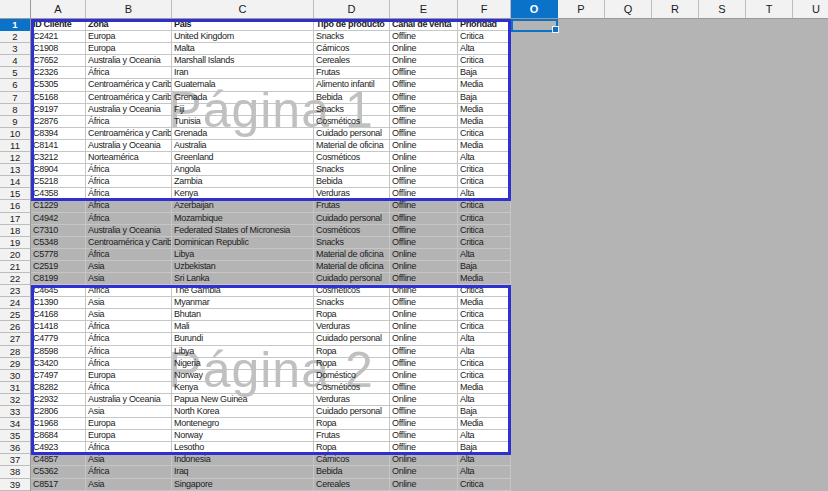  Describe the element at coordinates (243, 194) in the screenshot. I see `cell-C15: Kenya` at that location.